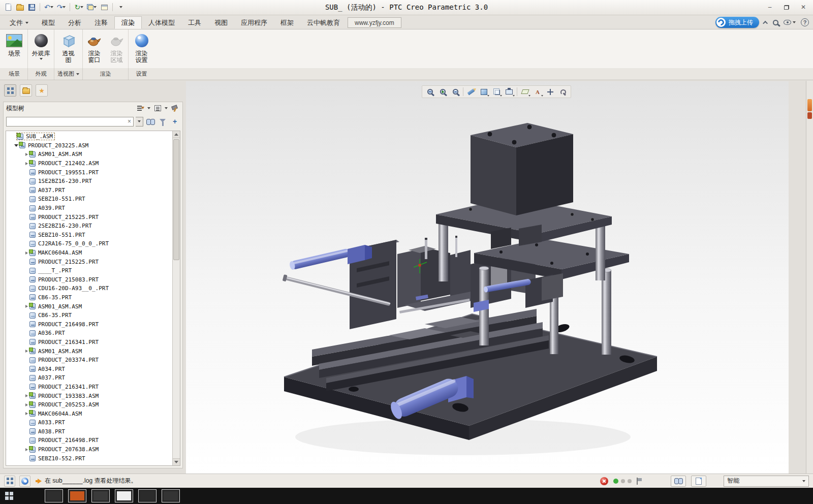 The image size is (813, 504). What do you see at coordinates (775, 22) in the screenshot?
I see `command-search-icon` at bounding box center [775, 22].